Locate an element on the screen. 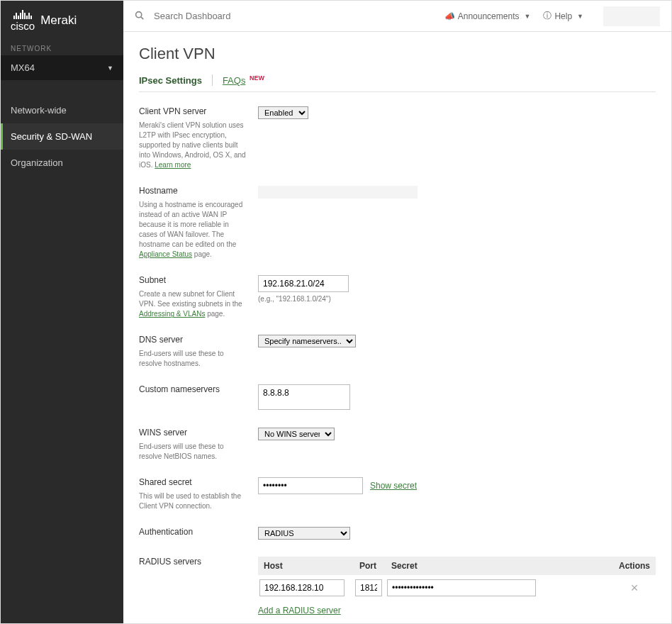  tabs: IPsec Settings FAQs NEW is located at coordinates (397, 84).